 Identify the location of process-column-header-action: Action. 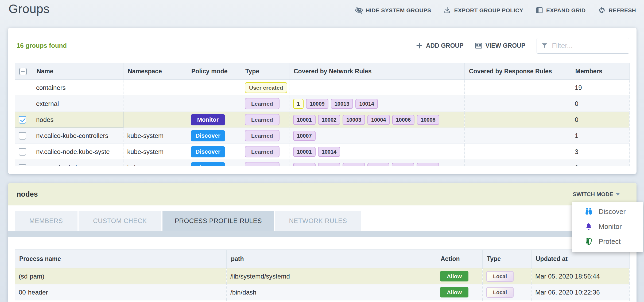
(460, 259).